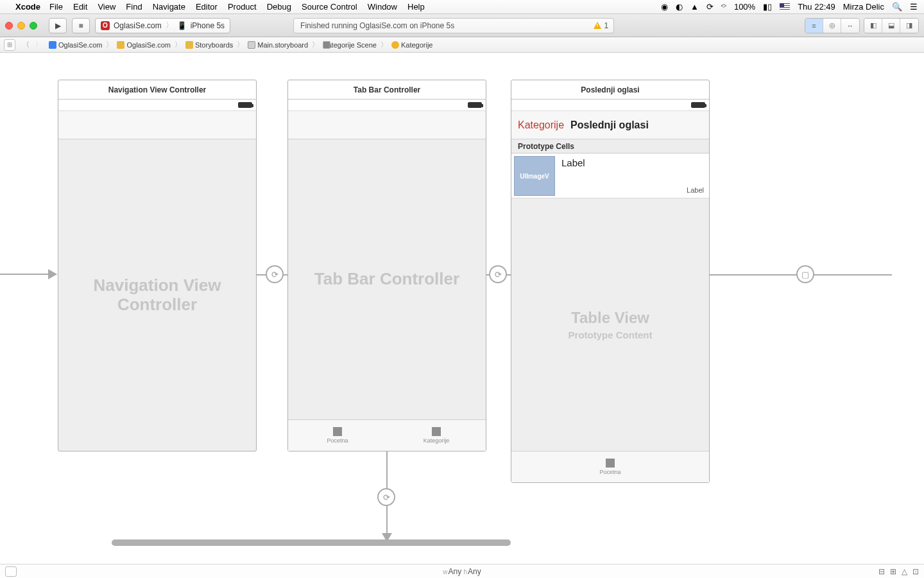 This screenshot has height=578, width=924. Describe the element at coordinates (679, 6) in the screenshot. I see `dnd-icon: ◐` at that location.